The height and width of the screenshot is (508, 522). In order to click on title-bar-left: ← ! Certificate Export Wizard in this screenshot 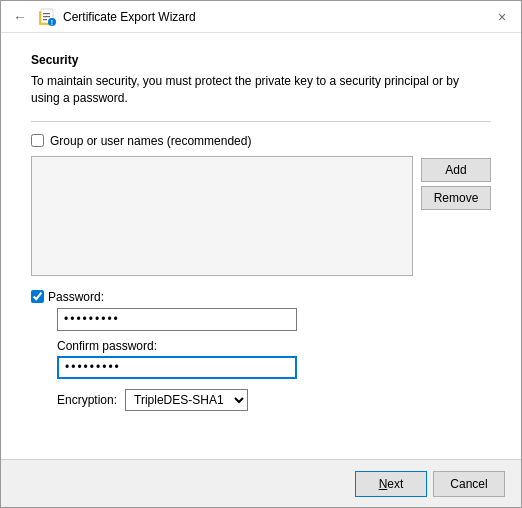, I will do `click(102, 17)`.